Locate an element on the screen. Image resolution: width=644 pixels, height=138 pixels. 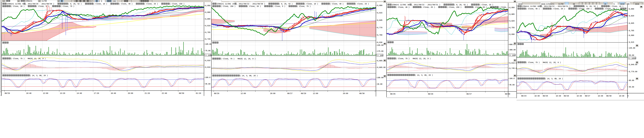
svg-text: 40.00 is located at coordinates (380, 84).